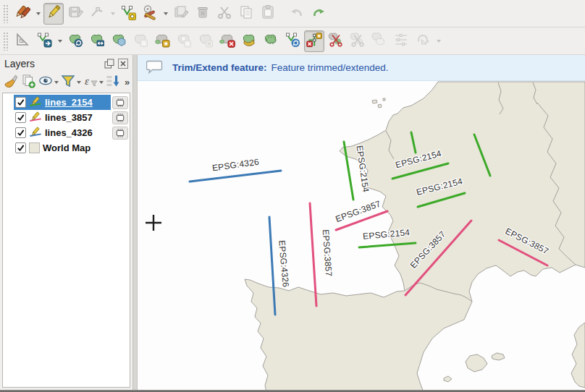  What do you see at coordinates (62, 133) in the screenshot?
I see `layer-row-core: lines_4326` at bounding box center [62, 133].